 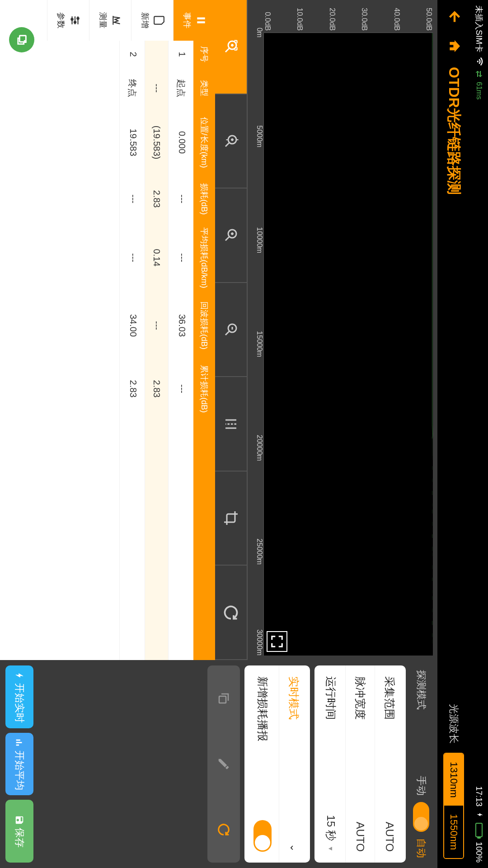 What do you see at coordinates (259, 240) in the screenshot?
I see `x-tick: 10000m` at bounding box center [259, 240].